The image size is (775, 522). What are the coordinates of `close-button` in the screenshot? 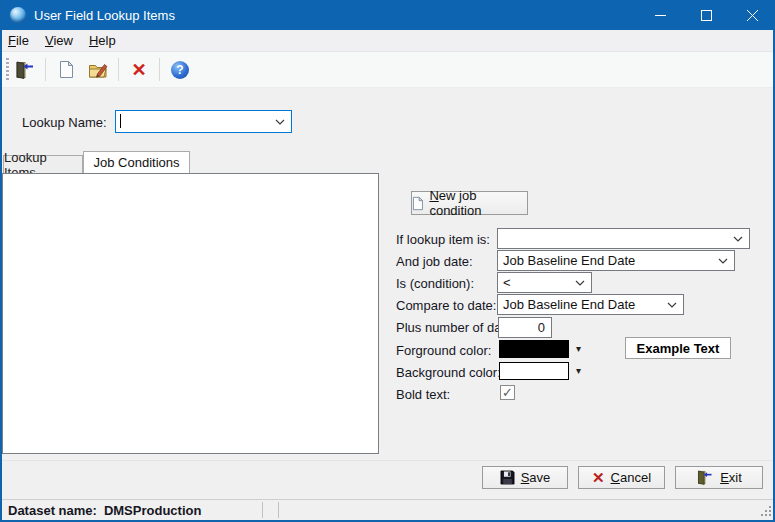 It's located at (752, 15).